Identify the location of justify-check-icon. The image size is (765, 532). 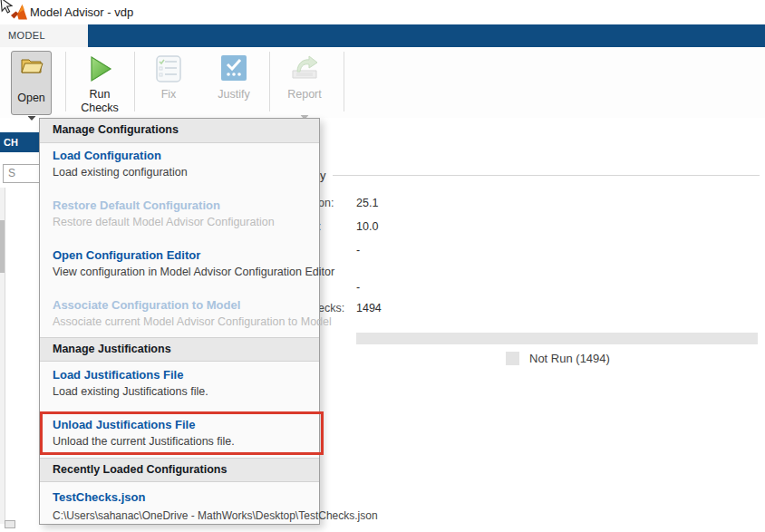
(234, 70).